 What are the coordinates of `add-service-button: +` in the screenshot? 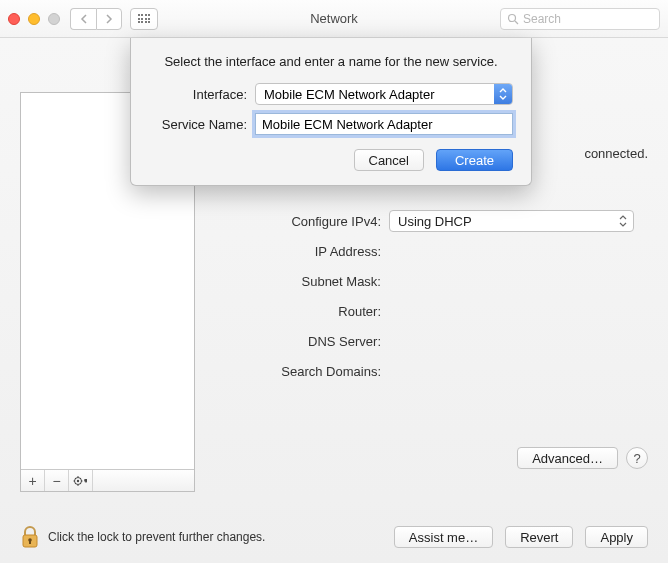 It's located at (33, 480).